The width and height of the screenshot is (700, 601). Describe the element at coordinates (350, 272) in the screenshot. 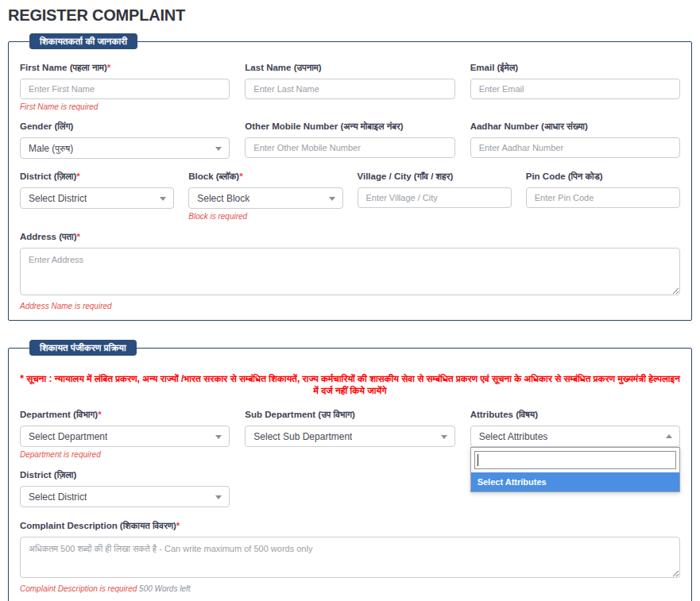

I see `address-field: Address (पता)* Address Name is required` at that location.